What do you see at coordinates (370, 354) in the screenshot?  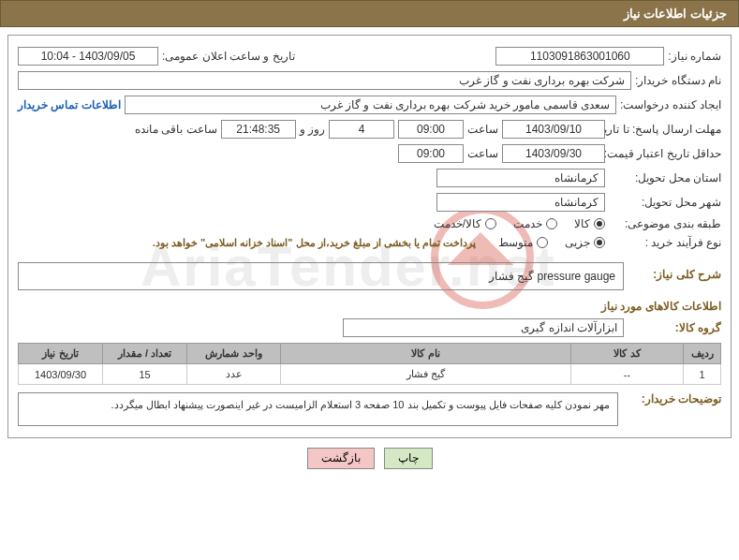 I see `table-header-row: ردیف کد کالا نام کالا واحد شمارش تعداد /…` at bounding box center [370, 354].